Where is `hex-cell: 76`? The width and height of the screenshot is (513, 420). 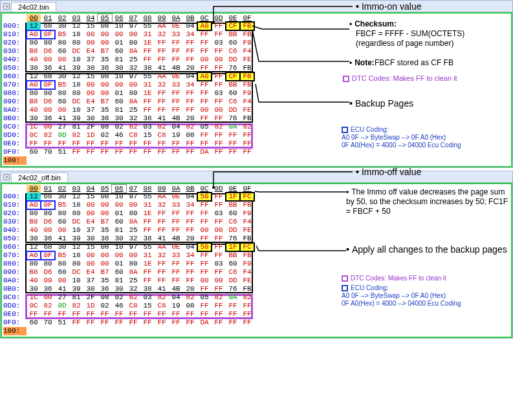 hex-cell: 76 is located at coordinates (233, 239).